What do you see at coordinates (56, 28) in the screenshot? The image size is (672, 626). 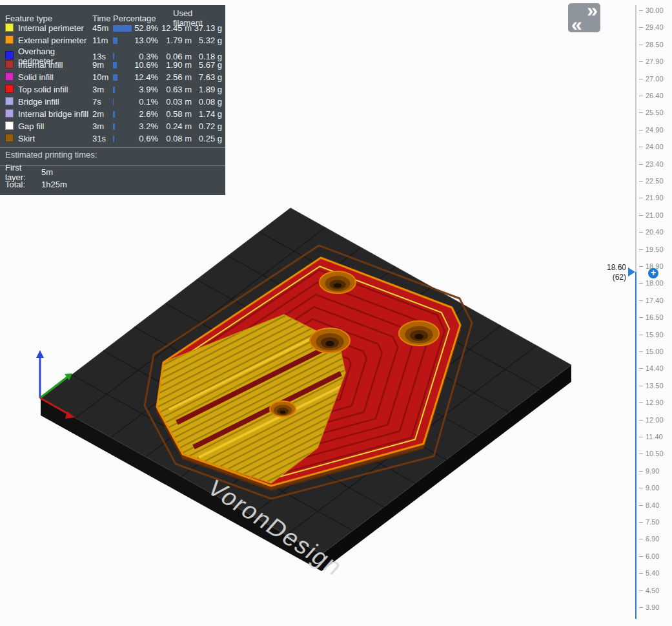 I see `feature-label: Internal perimeter` at bounding box center [56, 28].